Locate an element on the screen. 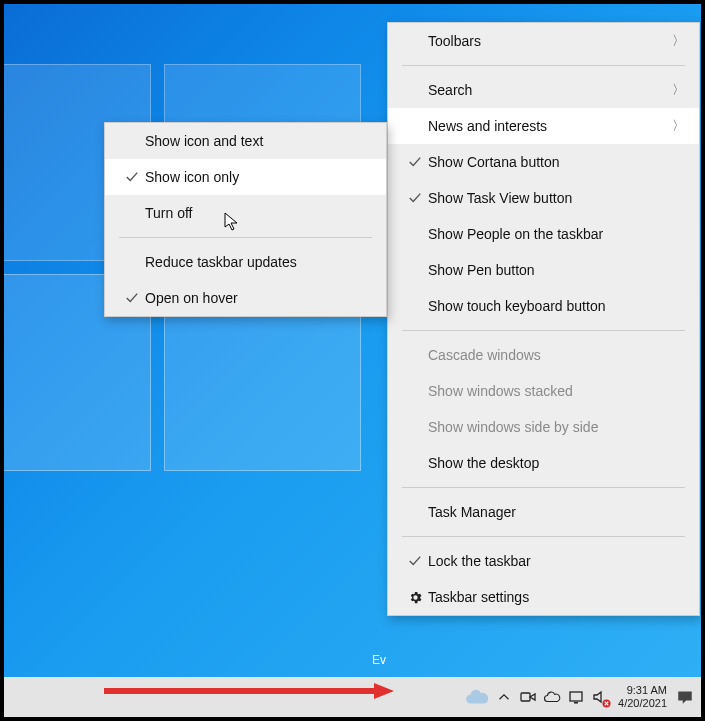  clock-time: 9:31 AM is located at coordinates (642, 690).